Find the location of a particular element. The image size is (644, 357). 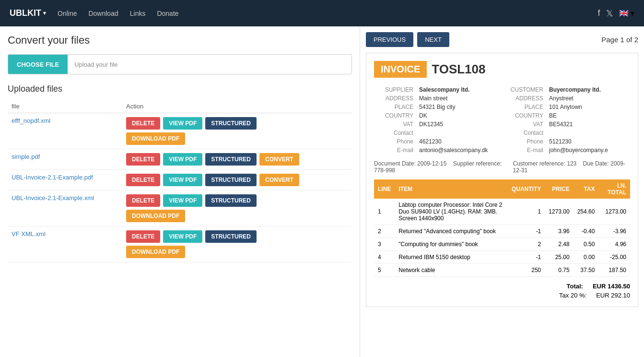

supplier-email: antonio@salescompany.dk is located at coordinates (458, 150).